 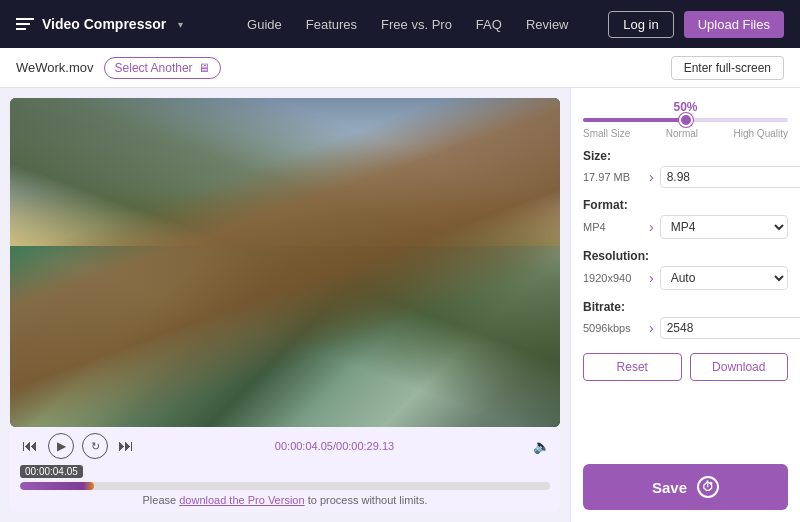 I want to click on slider-label-high: High Quality, so click(x=761, y=134).